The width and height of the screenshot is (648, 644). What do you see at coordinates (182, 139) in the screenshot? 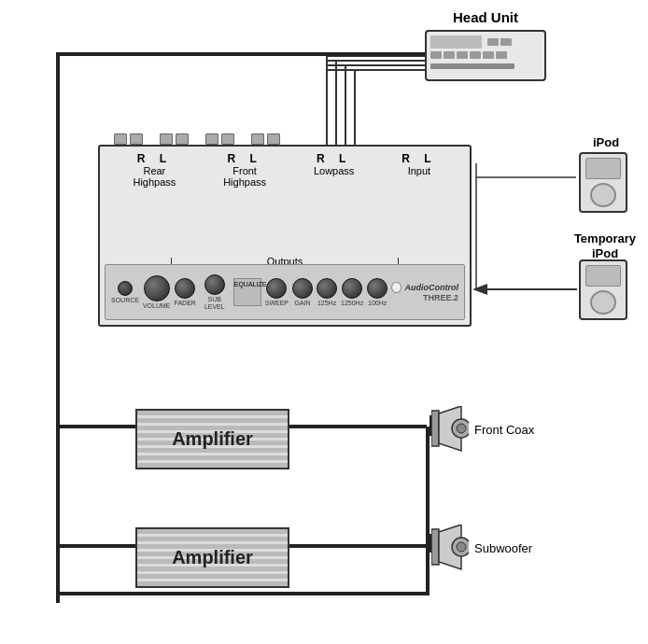
I see `port-front-l` at bounding box center [182, 139].